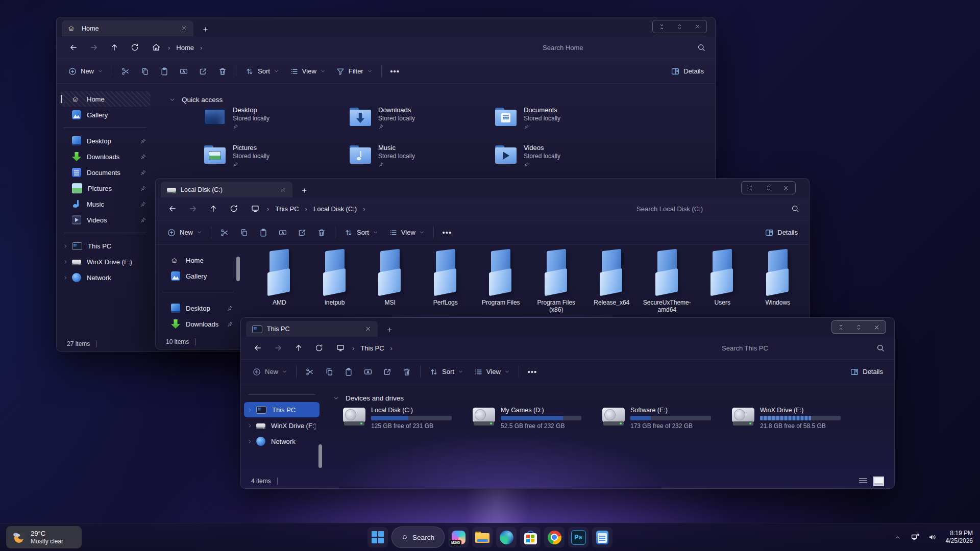 This screenshot has width=980, height=551. Describe the element at coordinates (879, 482) in the screenshot. I see `thumbnail-view-toggle-icon` at that location.